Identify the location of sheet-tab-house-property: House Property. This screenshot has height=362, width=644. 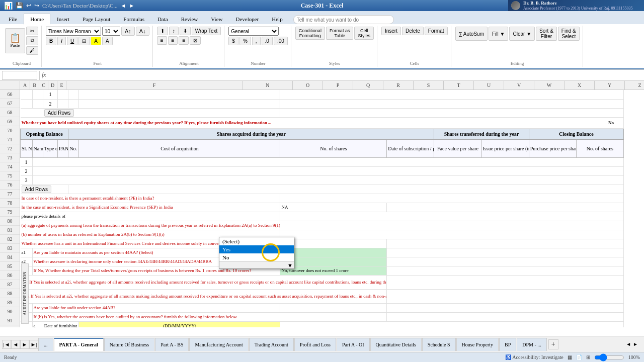
(478, 344).